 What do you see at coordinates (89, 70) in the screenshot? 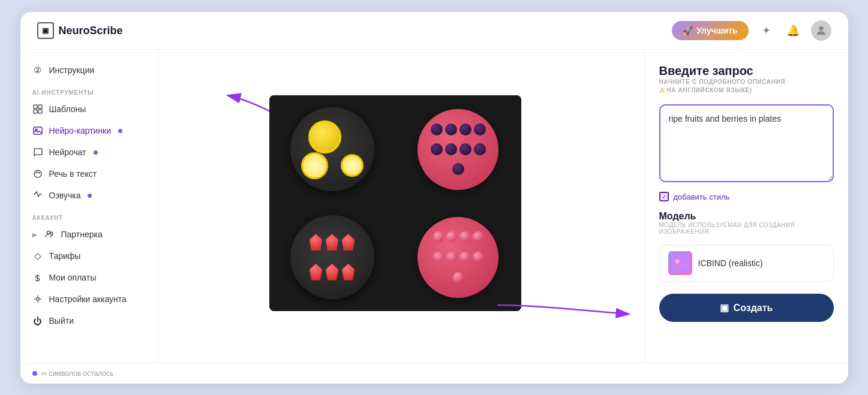
I see `sidebar-item-instructions: ② Инструкции` at bounding box center [89, 70].